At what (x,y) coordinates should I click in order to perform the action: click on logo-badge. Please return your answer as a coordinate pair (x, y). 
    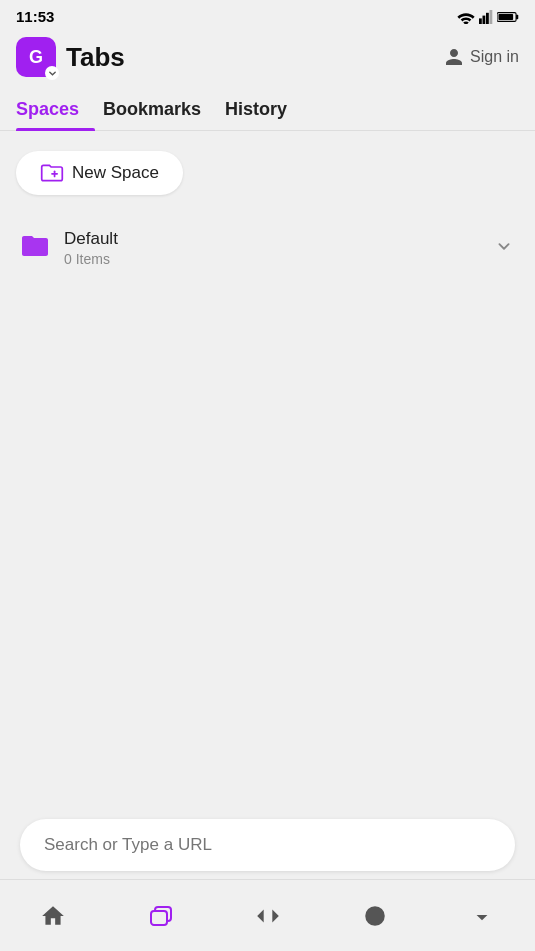
    Looking at the image, I should click on (52, 73).